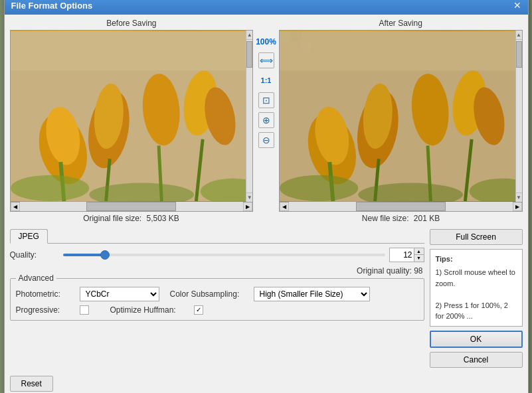  I want to click on progressive-label: Progressive:, so click(43, 310).